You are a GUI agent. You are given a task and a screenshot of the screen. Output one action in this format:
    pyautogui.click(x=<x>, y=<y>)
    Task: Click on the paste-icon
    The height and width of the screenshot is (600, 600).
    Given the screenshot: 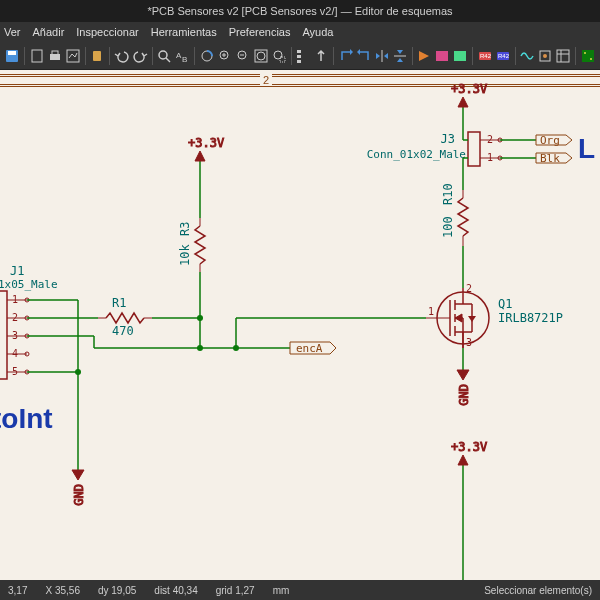 What is the action you would take?
    pyautogui.click(x=97, y=56)
    